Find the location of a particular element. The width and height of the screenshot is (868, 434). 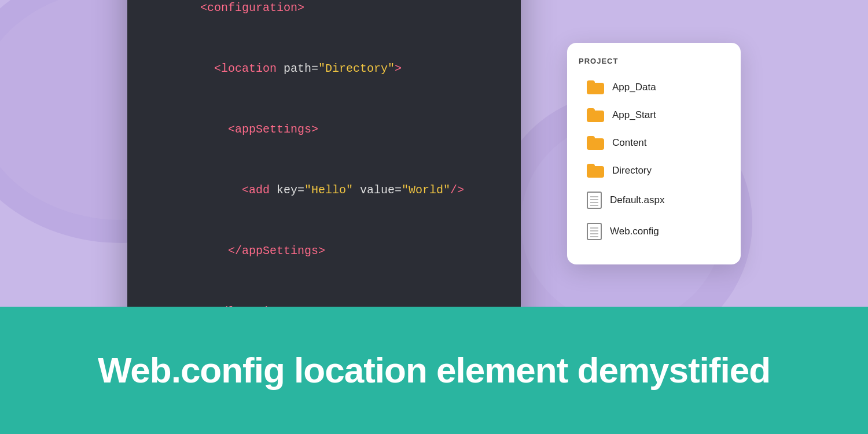

code-token: </appSettings> is located at coordinates (263, 251).